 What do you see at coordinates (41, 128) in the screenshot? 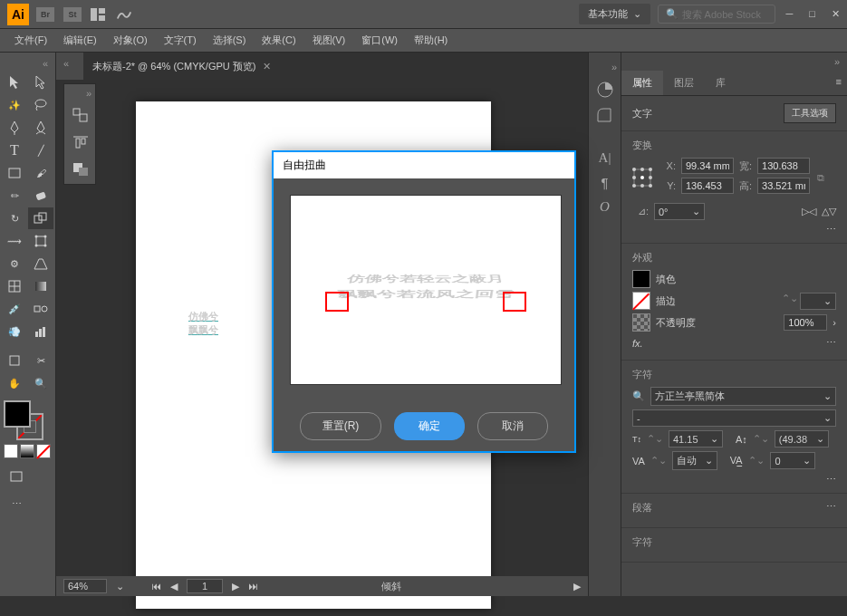
I see `curvature-tool` at bounding box center [41, 128].